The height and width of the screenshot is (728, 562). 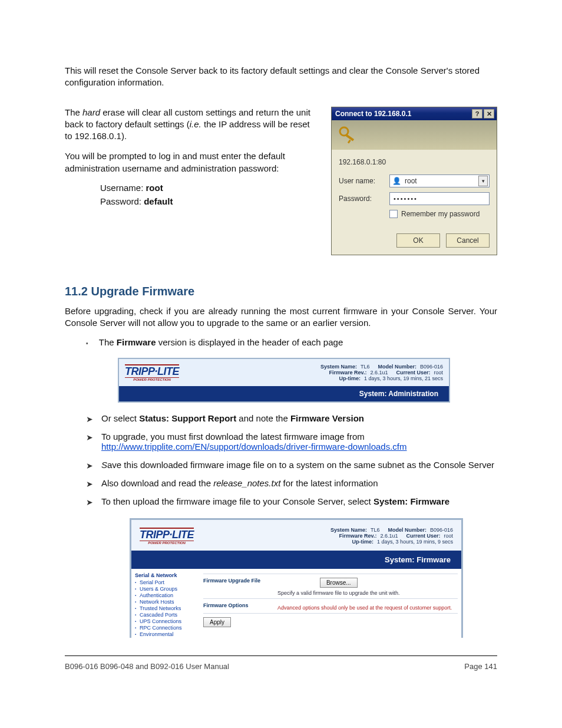 I want to click on user-icon: 👤, so click(x=397, y=181).